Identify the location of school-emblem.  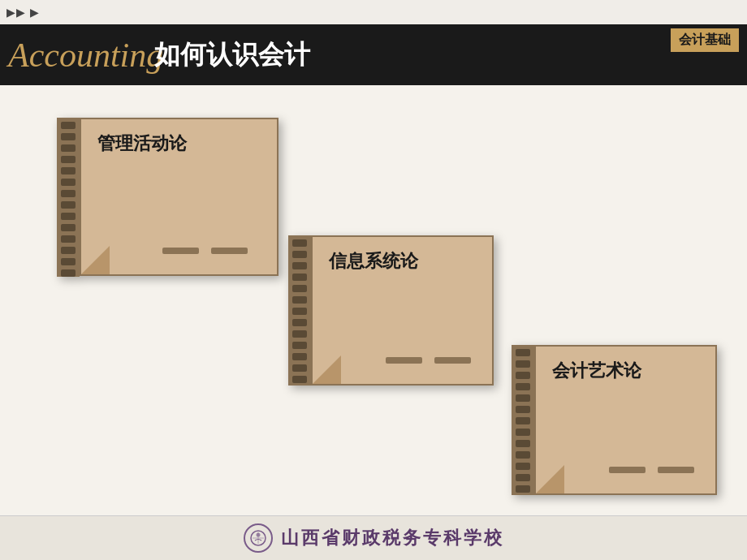
(258, 538).